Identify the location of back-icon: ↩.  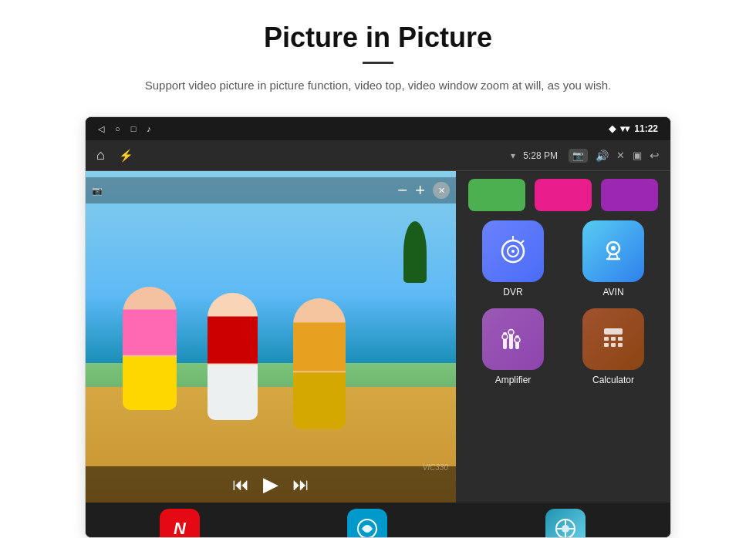
(654, 156).